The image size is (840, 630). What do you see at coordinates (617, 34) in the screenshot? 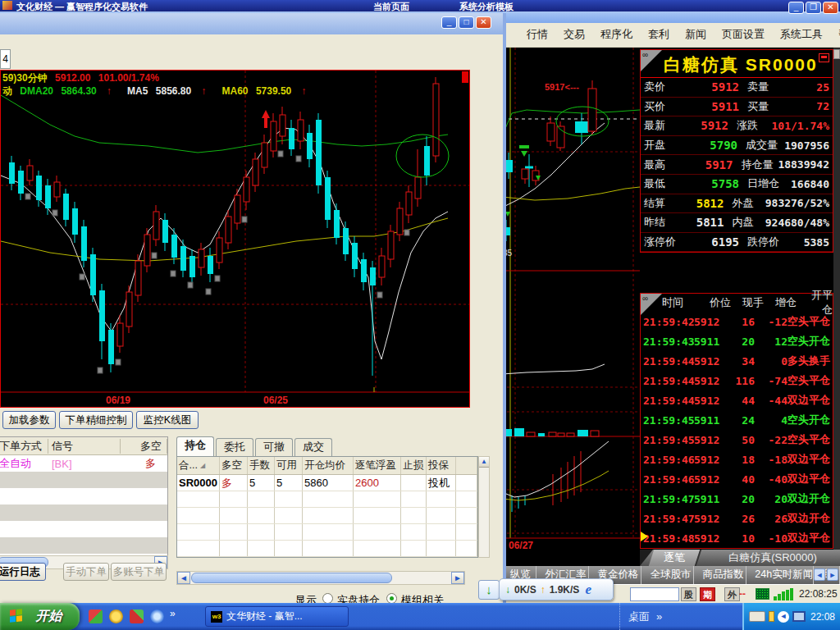
I see `menu-item: 程序化` at bounding box center [617, 34].